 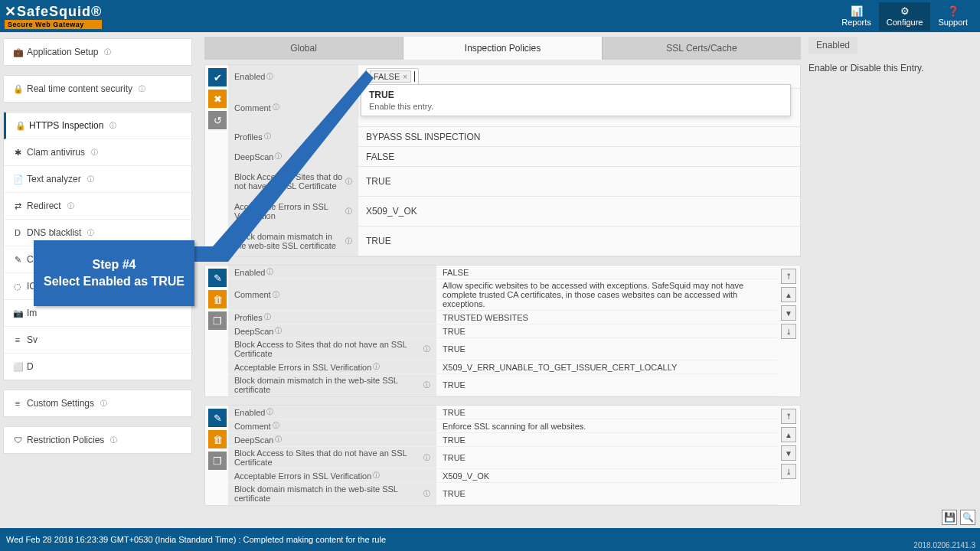 I want to click on rule-panel: ✎ 🗑 ❐ Enabled ⓘFALSE Comment ⓘAllow spec…, so click(x=502, y=331).